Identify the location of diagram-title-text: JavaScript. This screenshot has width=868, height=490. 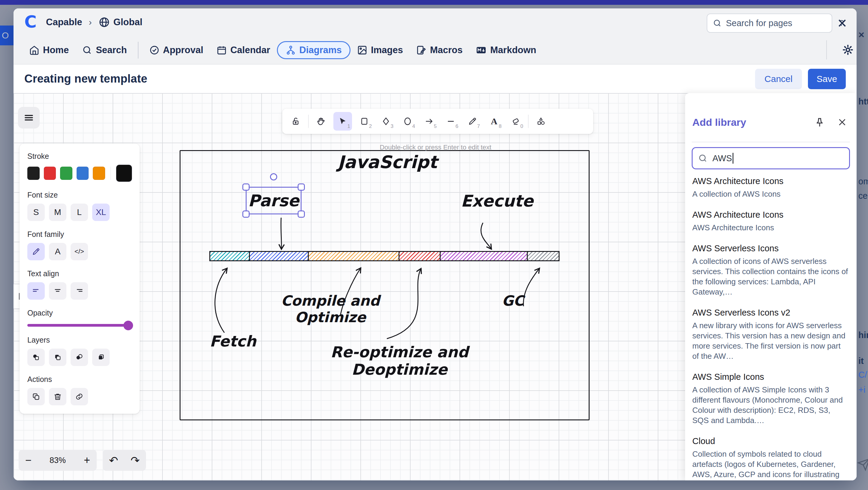
(388, 162).